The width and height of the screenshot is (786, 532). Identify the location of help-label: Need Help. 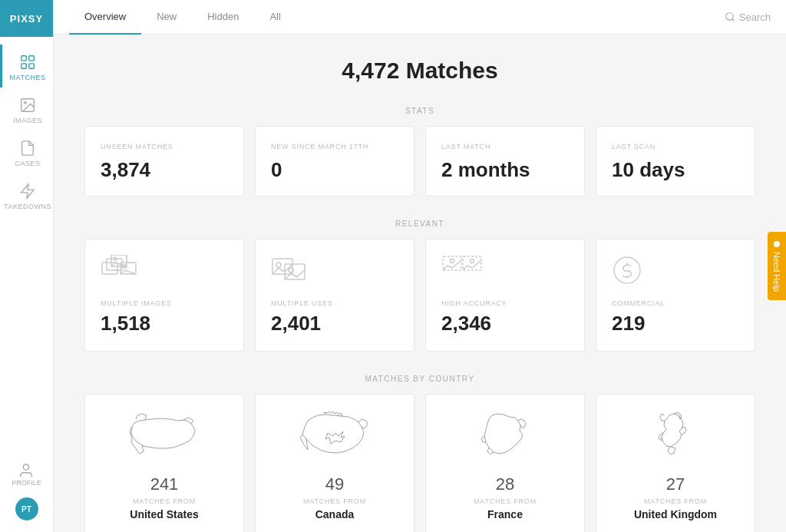
(777, 272).